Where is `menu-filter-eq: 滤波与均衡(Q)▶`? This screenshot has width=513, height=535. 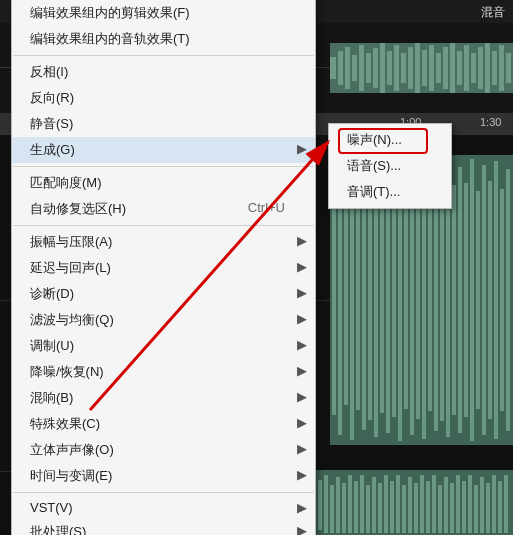
menu-filter-eq: 滤波与均衡(Q)▶ is located at coordinates (164, 320).